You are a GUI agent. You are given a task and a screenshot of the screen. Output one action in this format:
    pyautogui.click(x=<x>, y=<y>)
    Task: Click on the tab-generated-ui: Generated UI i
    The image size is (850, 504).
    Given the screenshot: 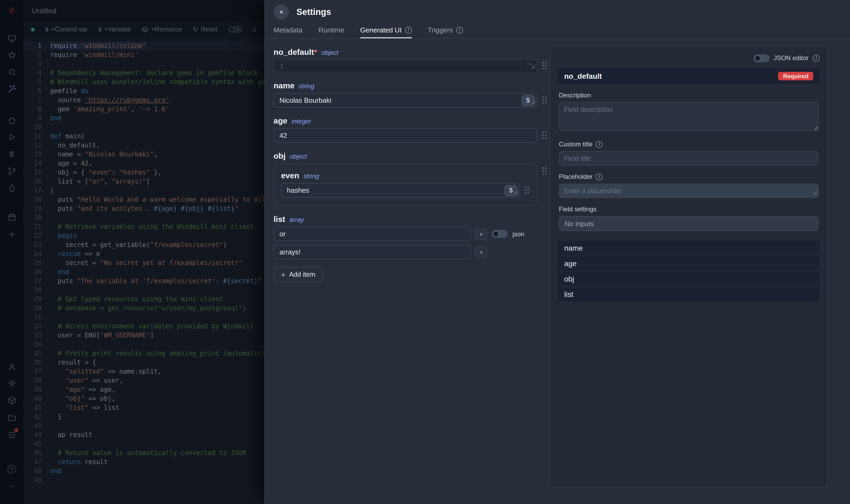 What is the action you would take?
    pyautogui.click(x=386, y=31)
    